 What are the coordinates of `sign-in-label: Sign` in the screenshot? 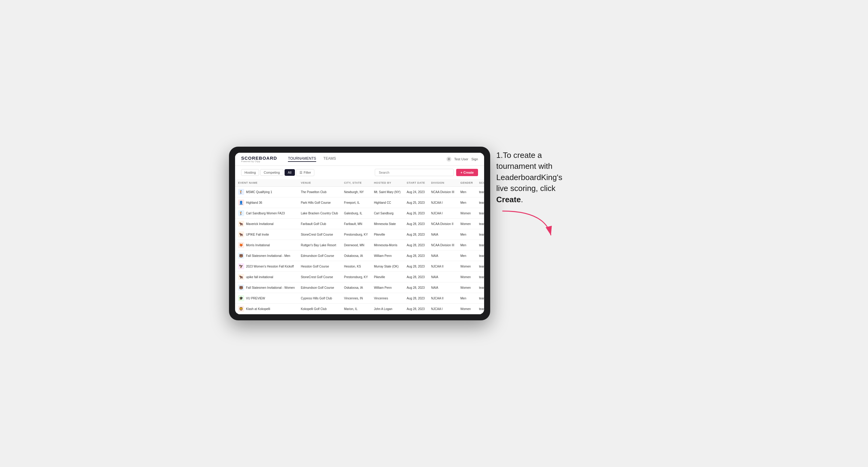 It's located at (475, 159).